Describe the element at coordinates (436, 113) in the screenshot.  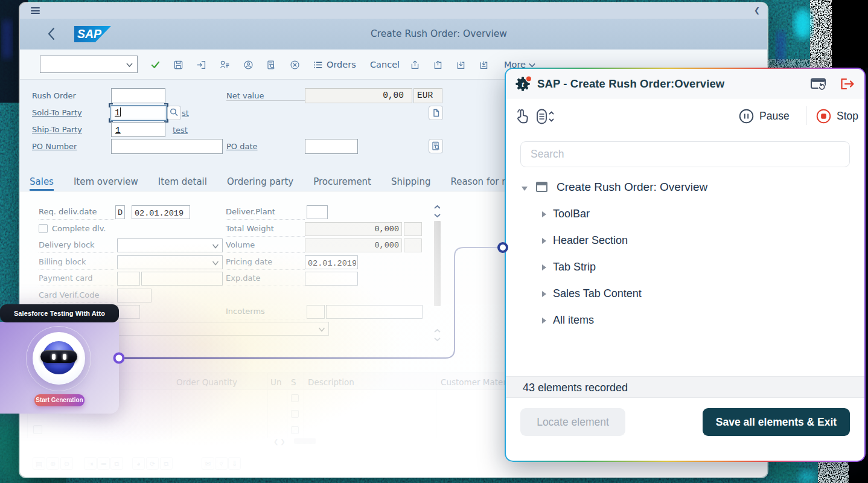
I see `copy-document-button` at that location.